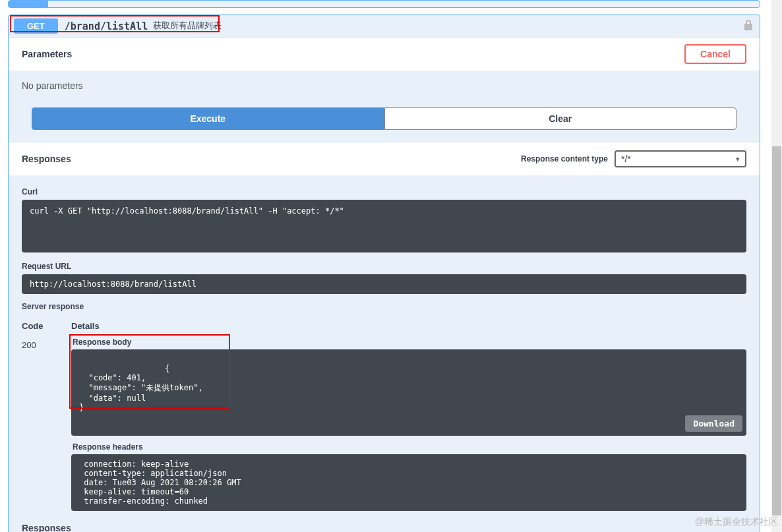 The width and height of the screenshot is (782, 532). Describe the element at coordinates (46, 159) in the screenshot. I see `responses-title: Responses` at that location.